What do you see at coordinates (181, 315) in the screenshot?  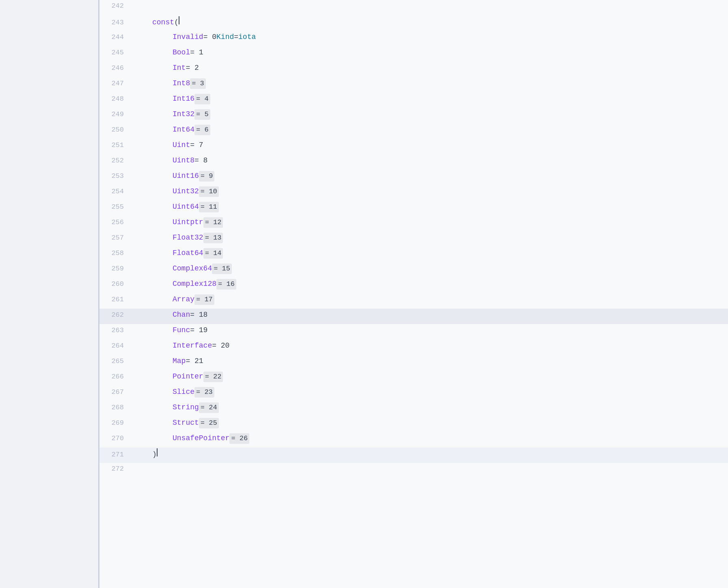 I see `code-token-identifier: Chan` at bounding box center [181, 315].